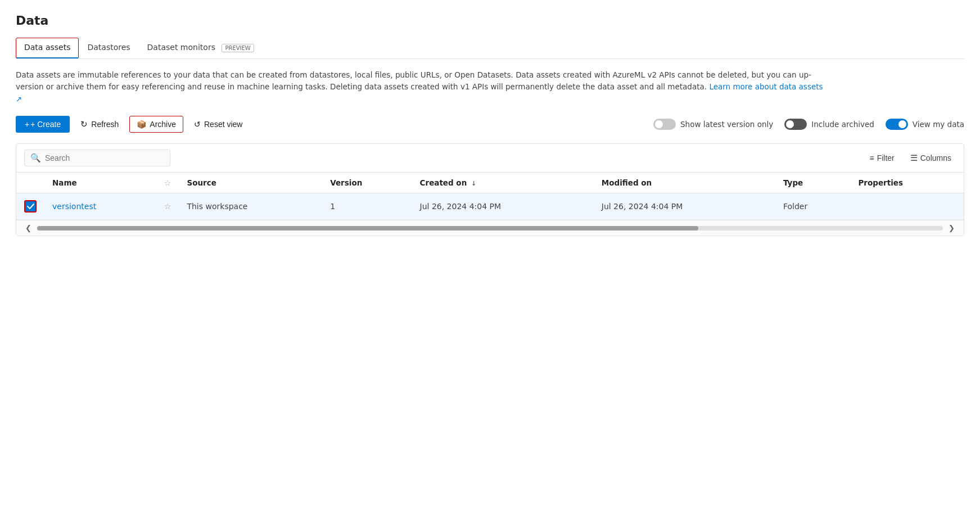 The height and width of the screenshot is (506, 980). I want to click on scroll-right-arrow: ❯, so click(951, 228).